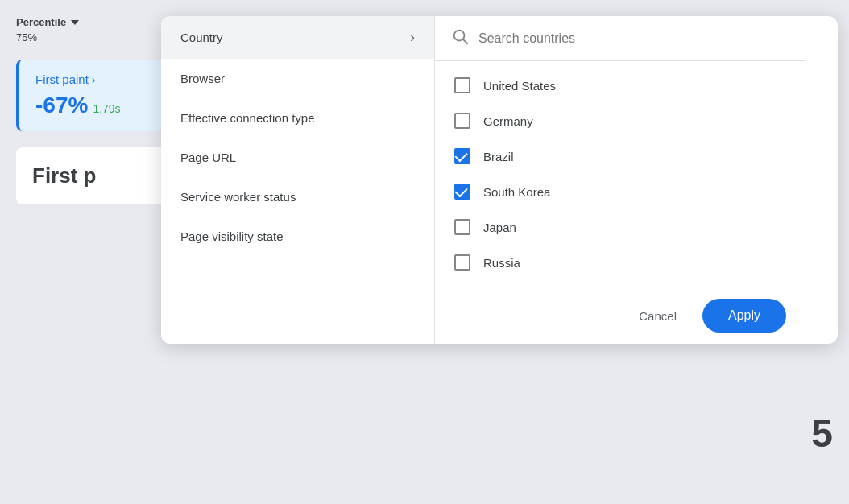 The height and width of the screenshot is (504, 849). I want to click on country-name: South Korea, so click(517, 192).